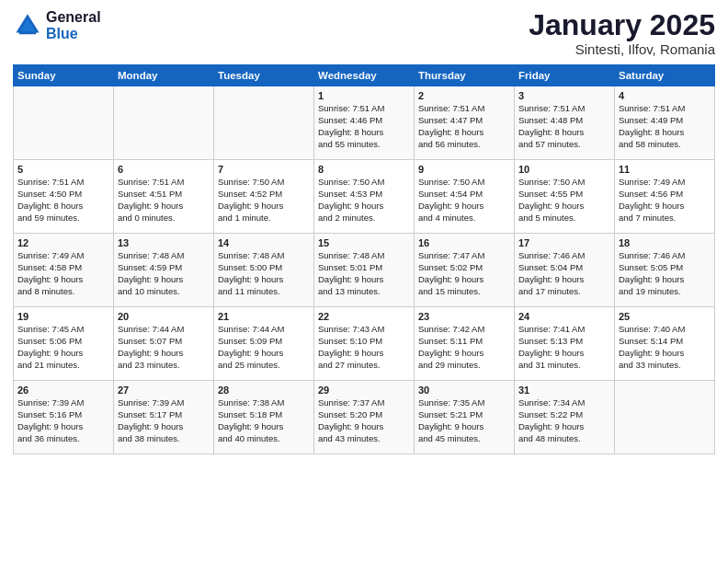 This screenshot has height=563, width=728. I want to click on calendar-cell: 26Sunrise: 7:39 AM Sunset: 5:16 PM Dayli…, so click(64, 418).